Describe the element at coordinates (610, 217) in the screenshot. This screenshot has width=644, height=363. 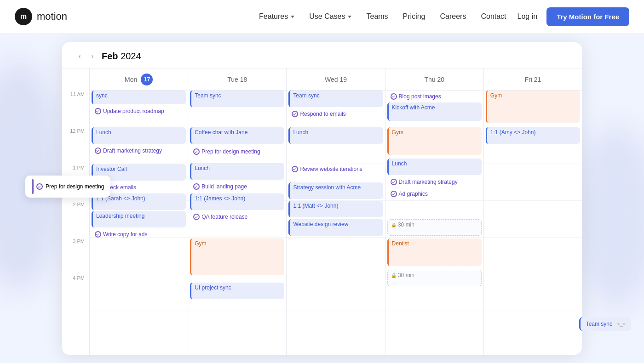
I see `bg-decoration-right` at that location.